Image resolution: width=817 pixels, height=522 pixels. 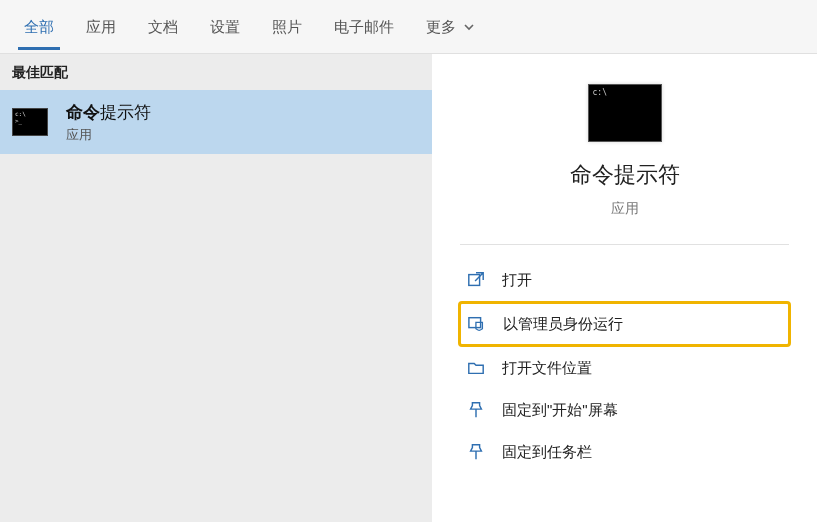 I want to click on pin-taskbar-icon, so click(x=476, y=452).